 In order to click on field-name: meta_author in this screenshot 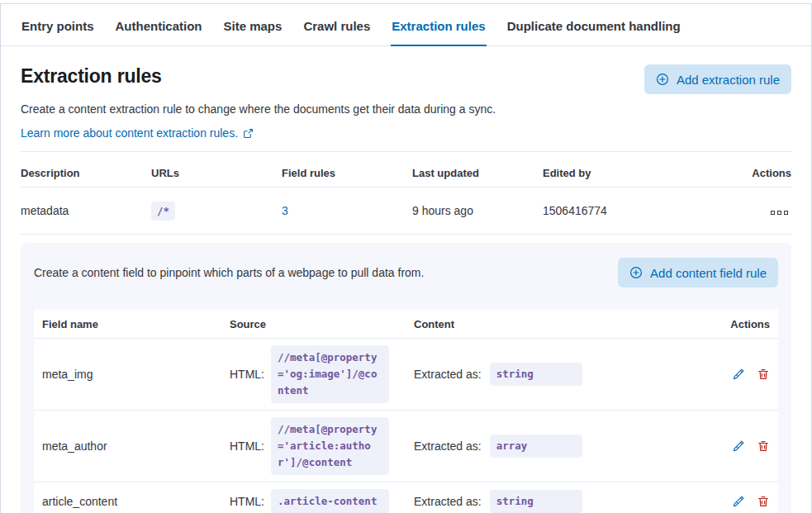, I will do `click(127, 446)`.